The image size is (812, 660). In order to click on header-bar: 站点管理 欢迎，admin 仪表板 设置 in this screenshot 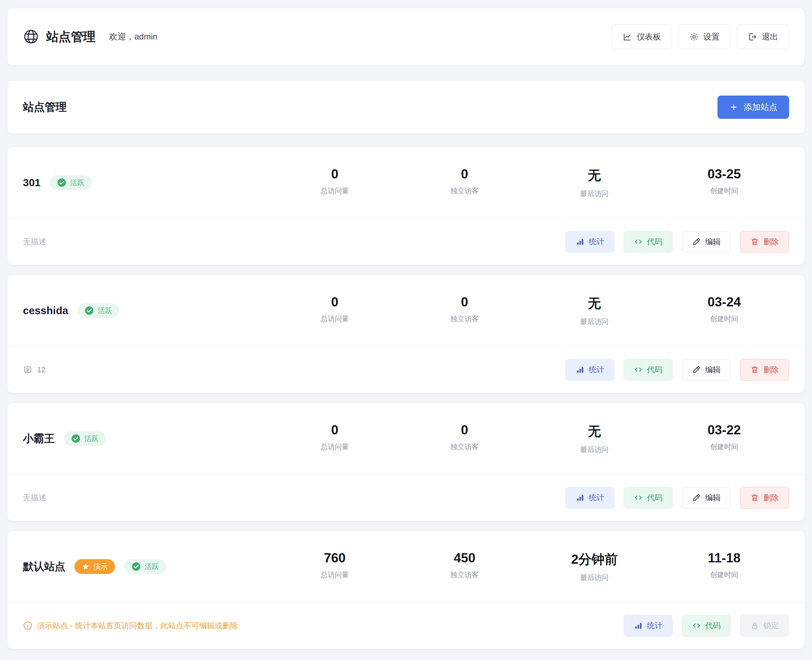, I will do `click(406, 36)`.